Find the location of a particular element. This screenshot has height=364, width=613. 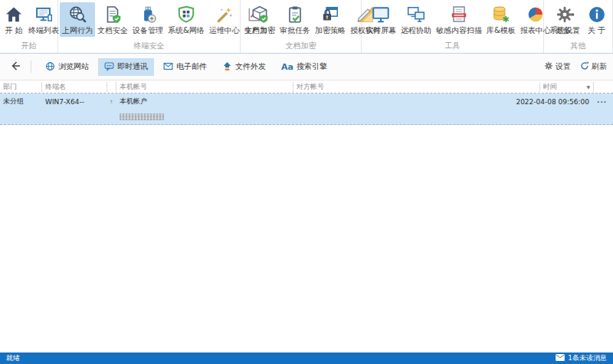

ribbon-item-system-settings: 系统设置 is located at coordinates (565, 20).